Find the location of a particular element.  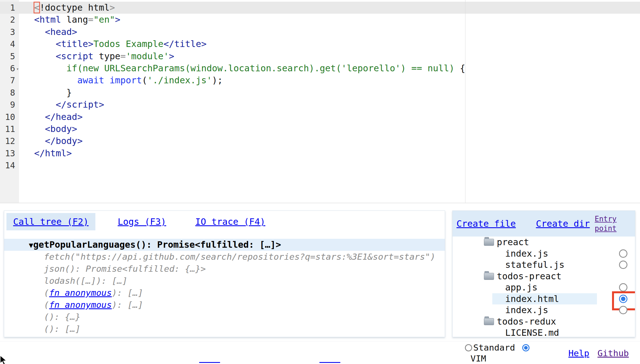

code-line-7: 7 await import('./index.js'); is located at coordinates (320, 81).